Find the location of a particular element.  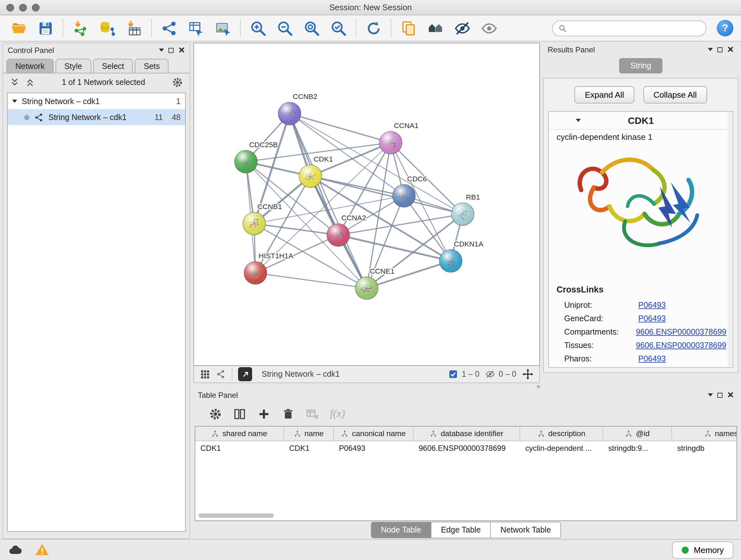

cloud-icon is located at coordinates (15, 550).